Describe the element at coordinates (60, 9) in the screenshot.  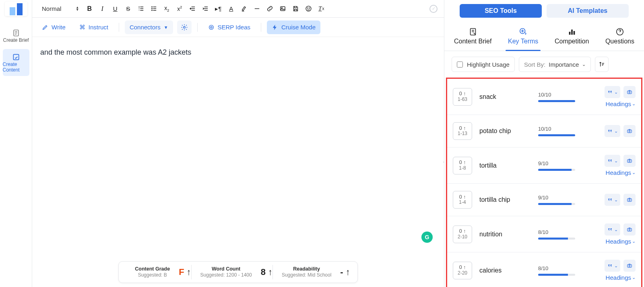
I see `format-select: Normal ▲▼` at that location.